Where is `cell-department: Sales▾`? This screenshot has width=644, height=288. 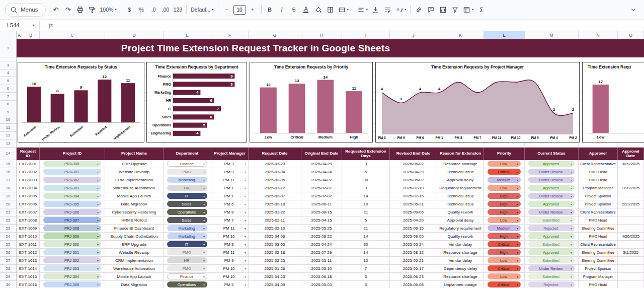
cell-department: Sales▾ is located at coordinates (187, 204).